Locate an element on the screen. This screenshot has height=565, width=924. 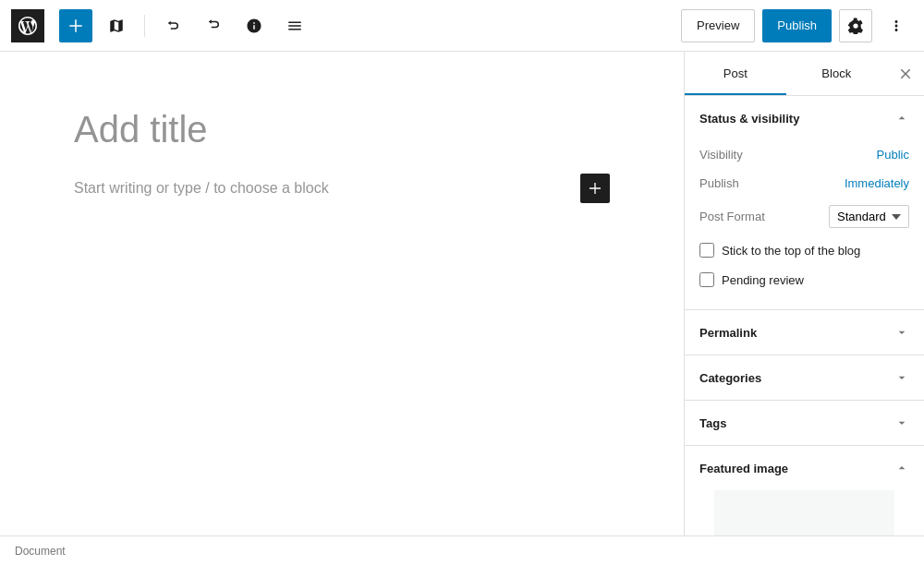
editor-body: Start writing or type / to choose a bloc… is located at coordinates (342, 188).